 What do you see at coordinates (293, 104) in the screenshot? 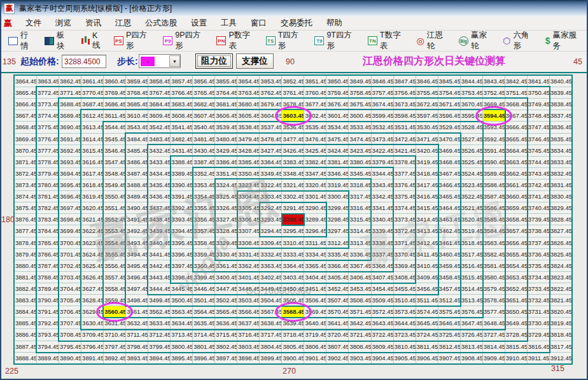
I see `price-cell: 3678.45` at bounding box center [293, 104].